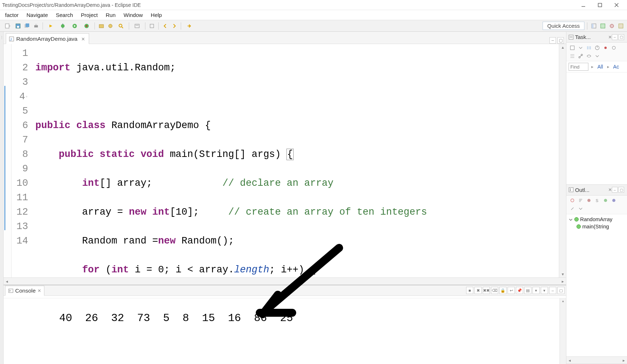 This screenshot has height=364, width=627. Describe the element at coordinates (614, 48) in the screenshot. I see `sync-button` at that location.